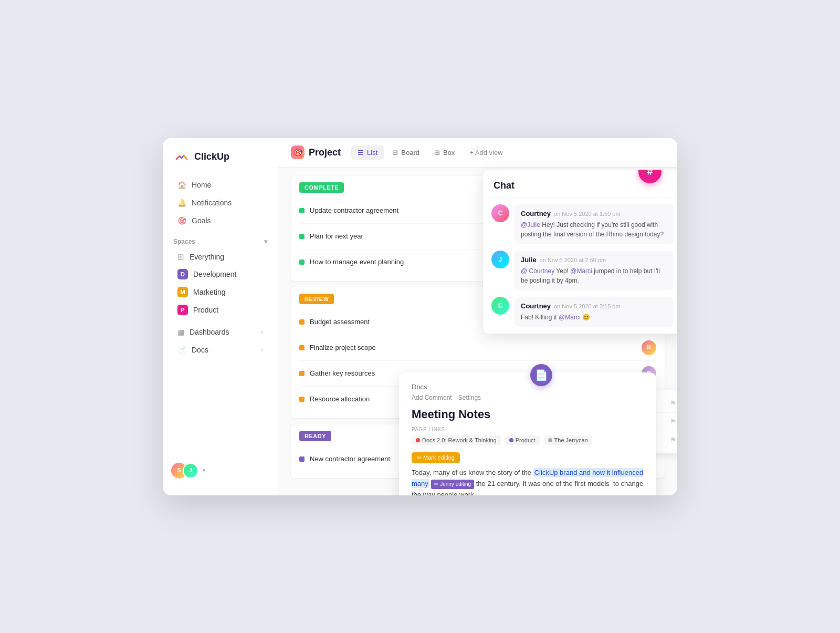  Describe the element at coordinates (220, 471) in the screenshot. I see `user-area: S J ▾` at that location.